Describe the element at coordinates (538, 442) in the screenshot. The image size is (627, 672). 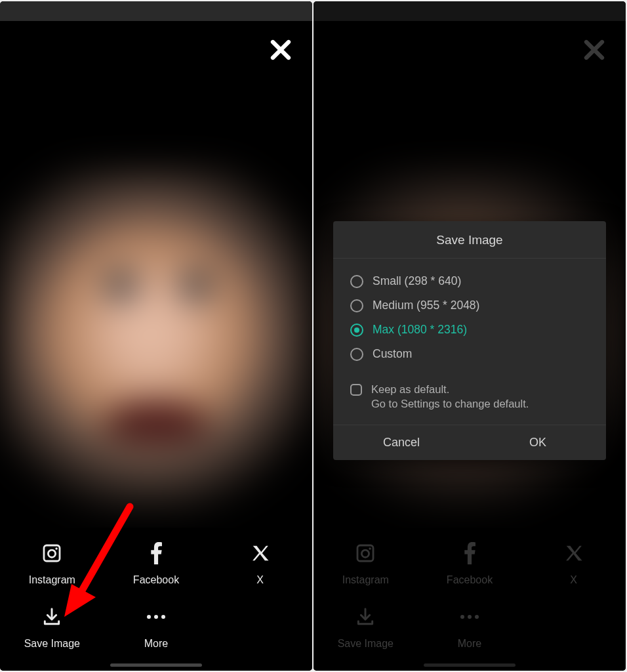
I see `ok-button: OK` at that location.